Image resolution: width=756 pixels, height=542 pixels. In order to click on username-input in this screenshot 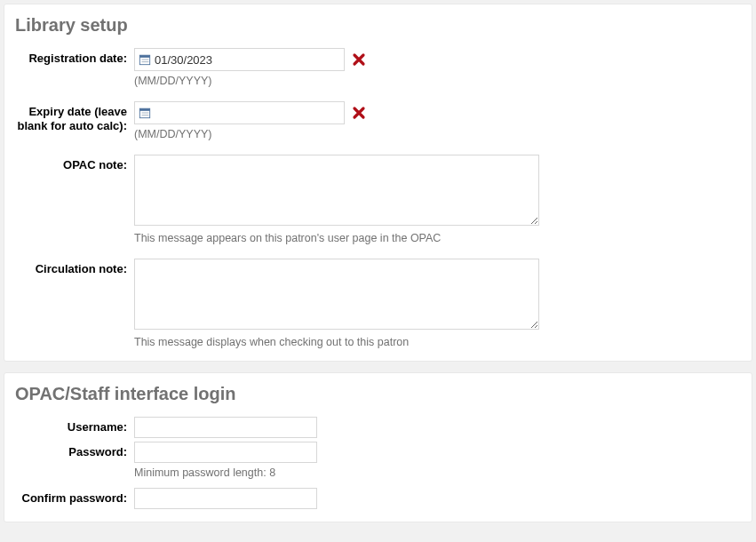, I will do `click(226, 427)`.